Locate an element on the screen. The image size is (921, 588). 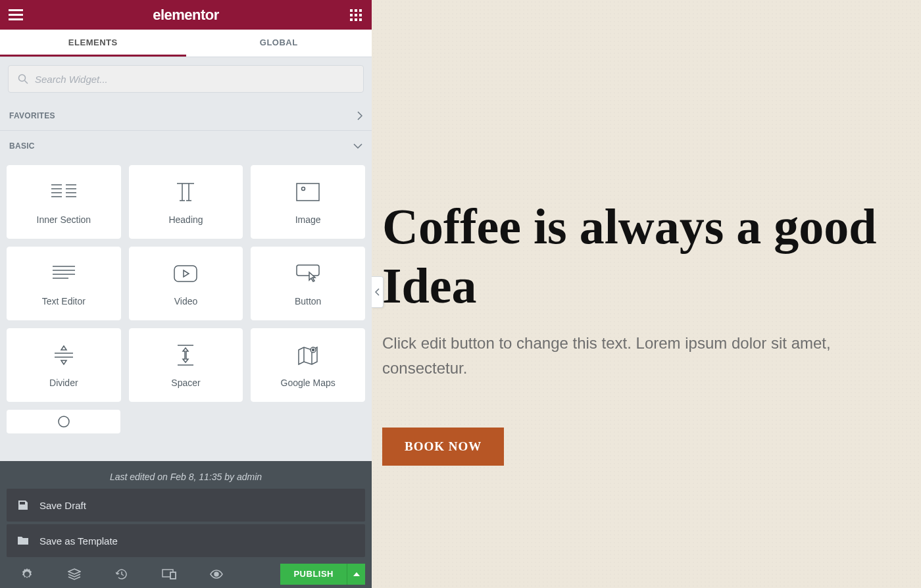
widget-spacer: Spacer is located at coordinates (186, 365).